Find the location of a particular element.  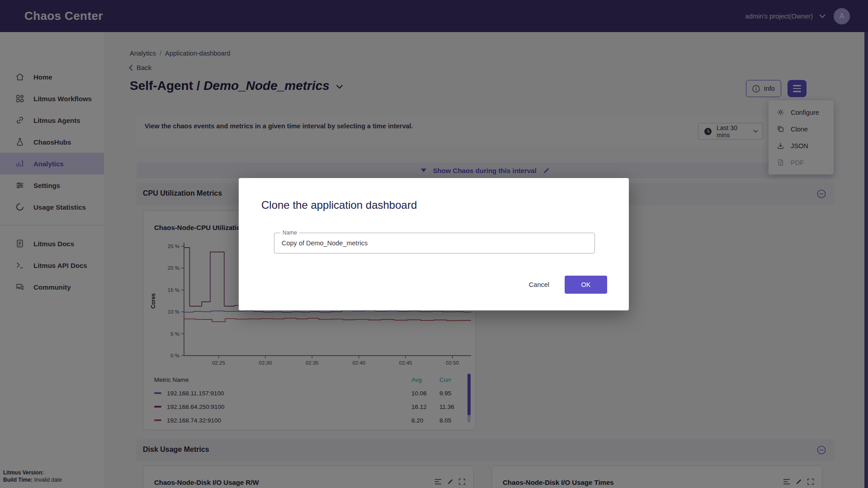

name-field-label: Name is located at coordinates (290, 233).